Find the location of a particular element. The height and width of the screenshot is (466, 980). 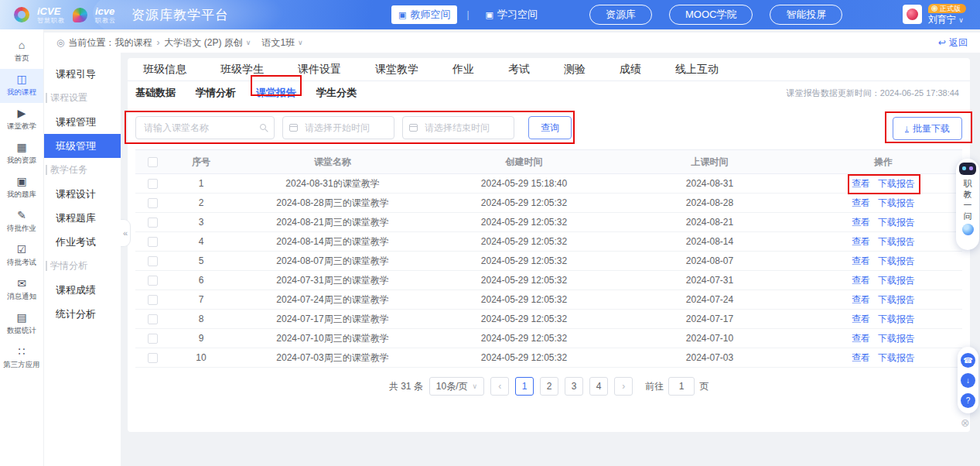

menu-item-statistical-analysis: 统计分析 is located at coordinates (82, 314).